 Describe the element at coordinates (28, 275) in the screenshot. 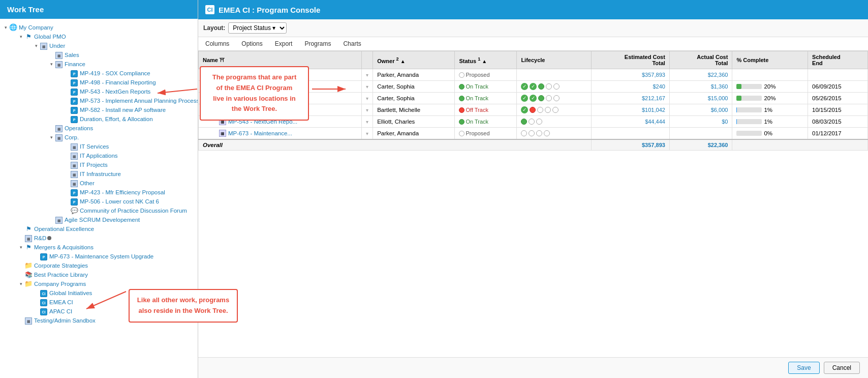

I see `tree-icon-best-practice: 📚` at that location.